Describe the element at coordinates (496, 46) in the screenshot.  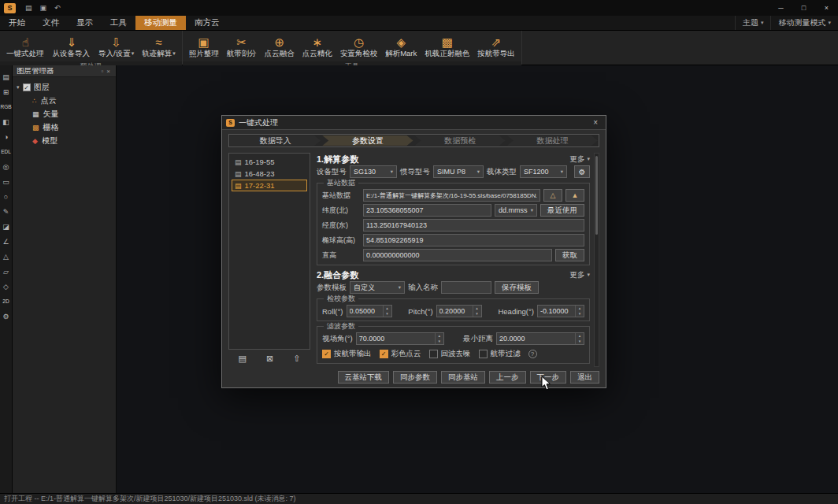
I see `export-by-strip-button: ⇗ 按航带导出` at that location.